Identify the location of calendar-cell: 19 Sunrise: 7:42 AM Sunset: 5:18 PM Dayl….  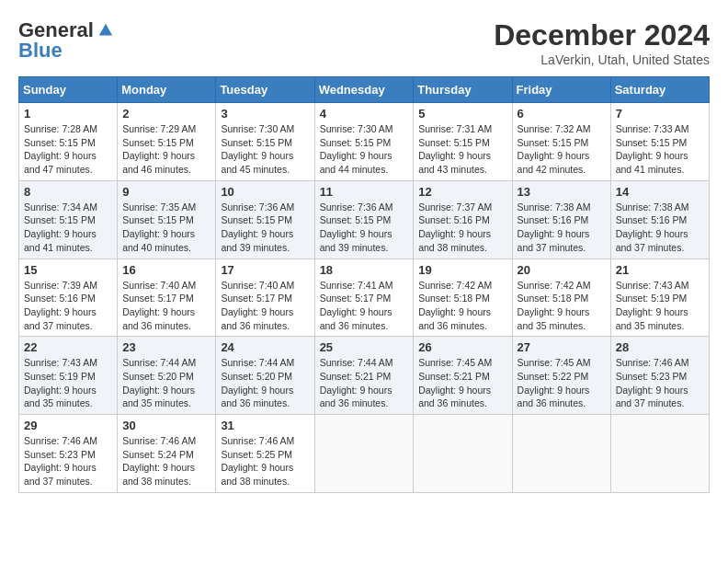
(463, 298).